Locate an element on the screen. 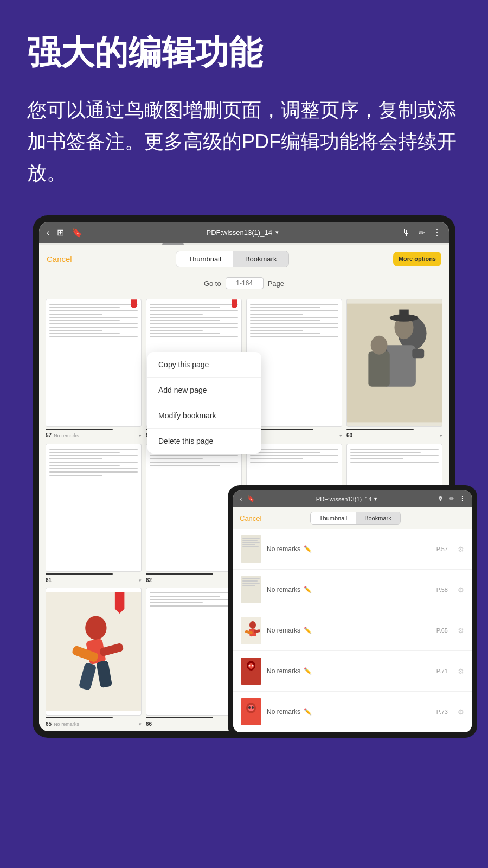 The image size is (488, 868). chevron-65: ▾ is located at coordinates (140, 724).